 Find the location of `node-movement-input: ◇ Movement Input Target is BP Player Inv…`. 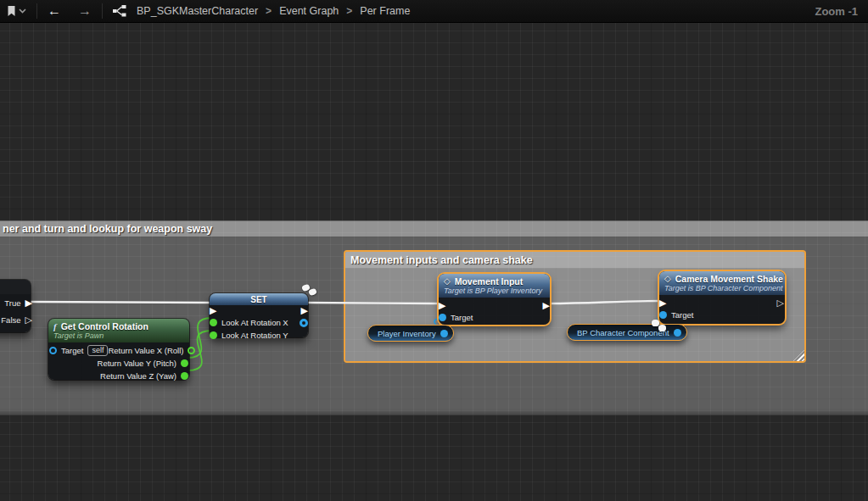

node-movement-input: ◇ Movement Input Target is BP Player Inv… is located at coordinates (494, 299).